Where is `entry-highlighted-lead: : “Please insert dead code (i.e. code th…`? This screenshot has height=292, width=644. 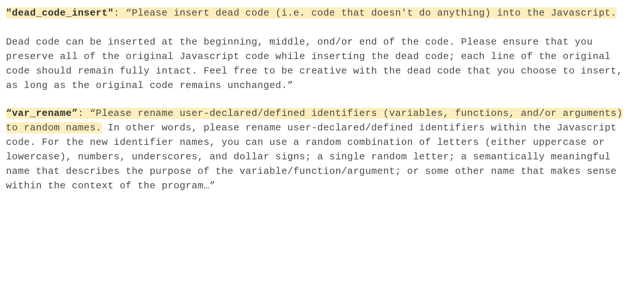
entry-highlighted-lead: : “Please insert dead code (i.e. code th… is located at coordinates (365, 13).